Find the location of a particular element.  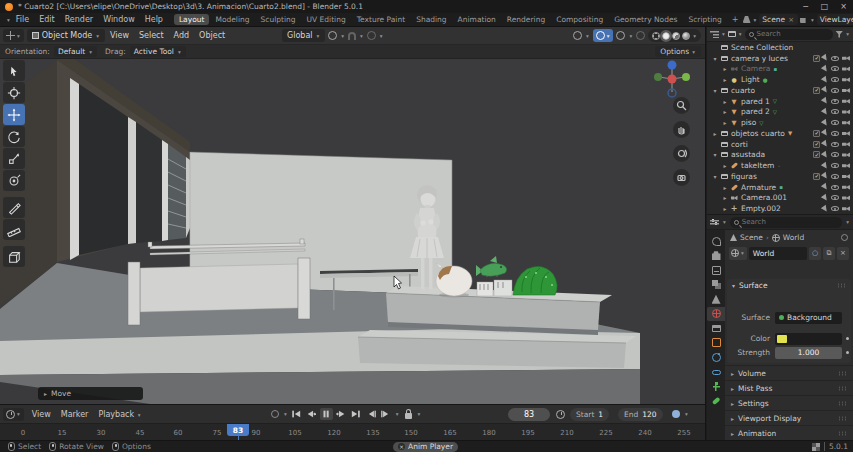

tool-move is located at coordinates (14, 114).